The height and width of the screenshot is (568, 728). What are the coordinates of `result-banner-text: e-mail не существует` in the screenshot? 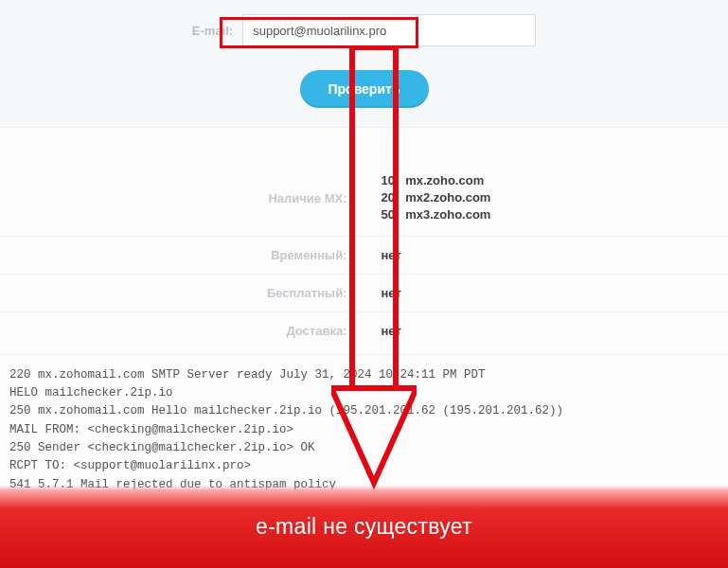 It's located at (364, 526).